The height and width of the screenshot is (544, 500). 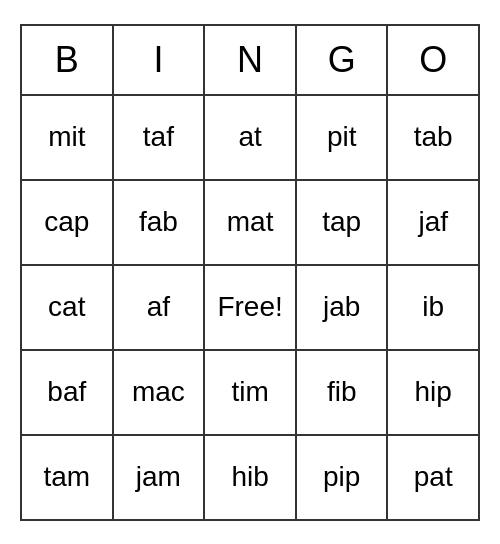 What do you see at coordinates (159, 478) in the screenshot?
I see `cell-r4-c1: jam` at bounding box center [159, 478].